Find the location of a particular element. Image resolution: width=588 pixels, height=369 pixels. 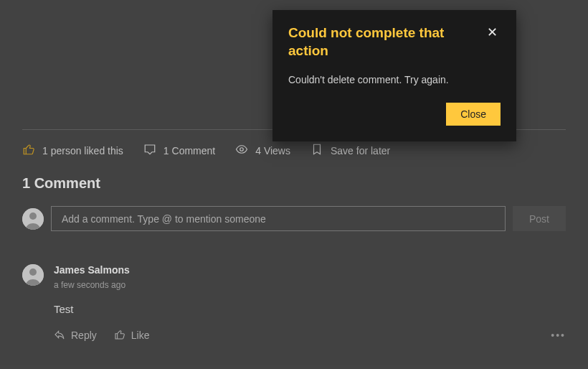

comment-text: Test is located at coordinates (310, 309).